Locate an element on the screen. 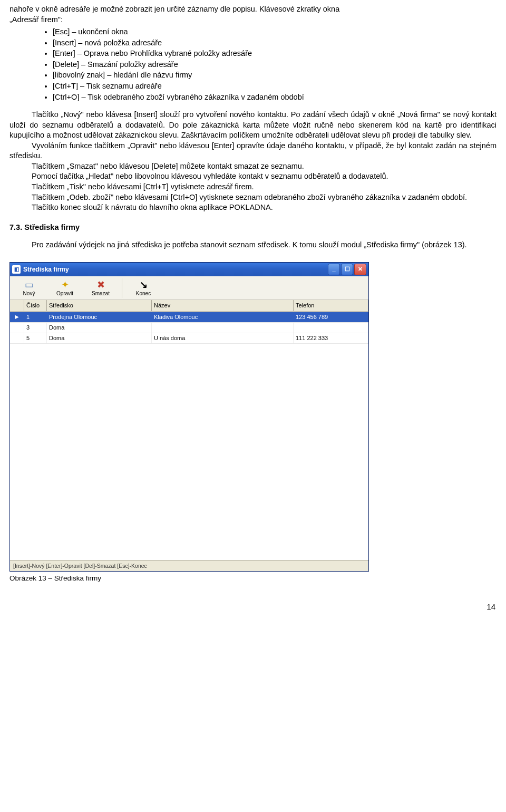 Image resolution: width=506 pixels, height=812 pixels. section-heading: 7.3. Střediska firmy is located at coordinates (253, 228).